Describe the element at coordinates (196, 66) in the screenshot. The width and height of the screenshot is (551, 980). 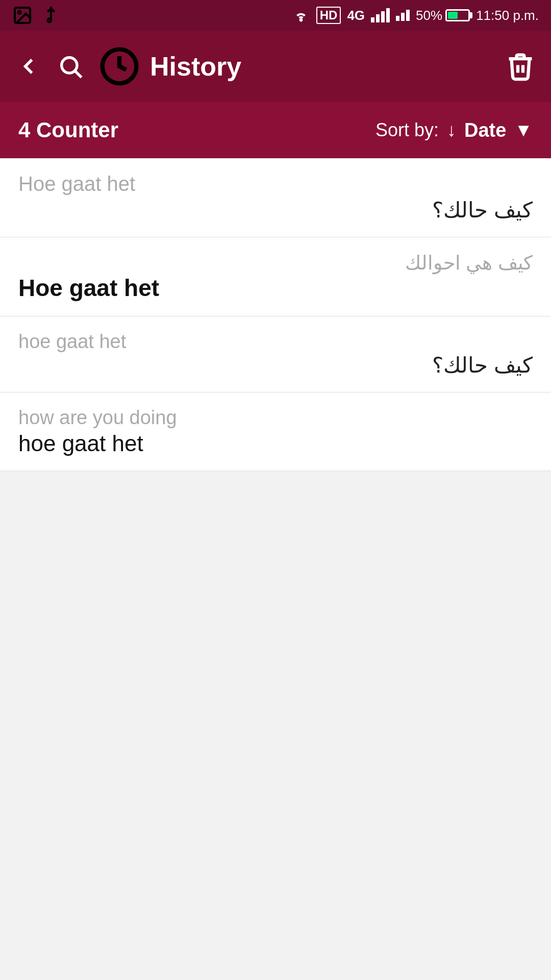
I see `page-title: History` at that location.